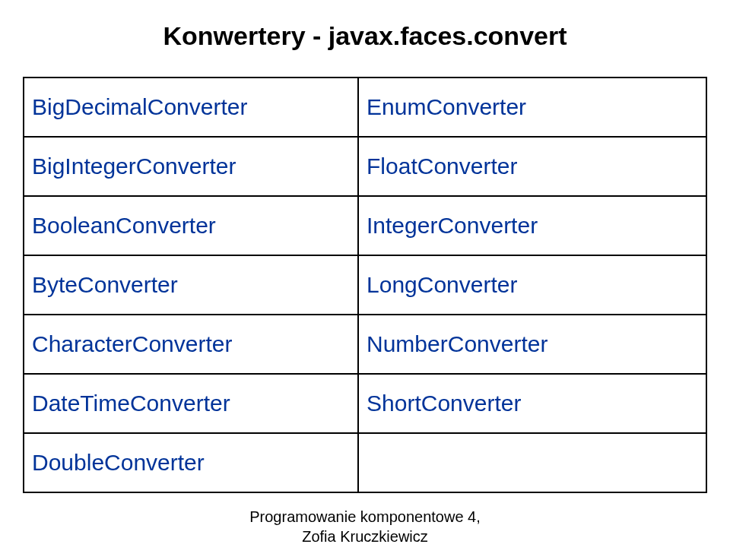 Image resolution: width=730 pixels, height=560 pixels. I want to click on table-row: DateTimeConverter ShortConverter, so click(365, 403).